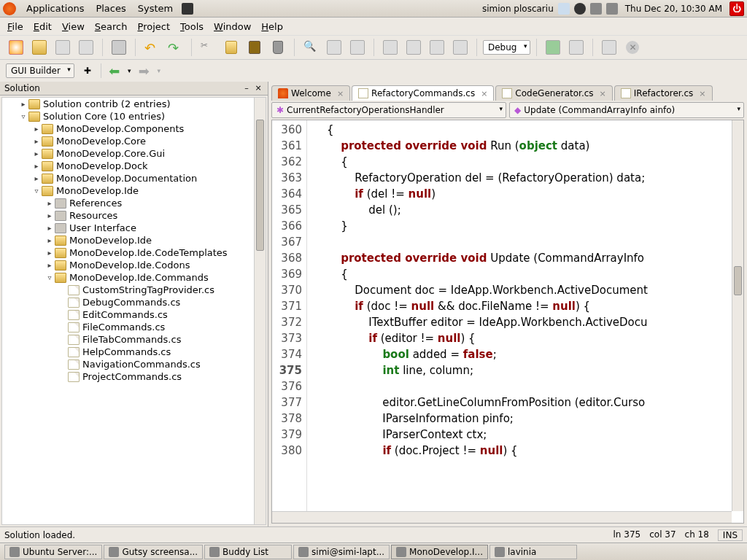  I want to click on redo-button: ↷, so click(175, 47).